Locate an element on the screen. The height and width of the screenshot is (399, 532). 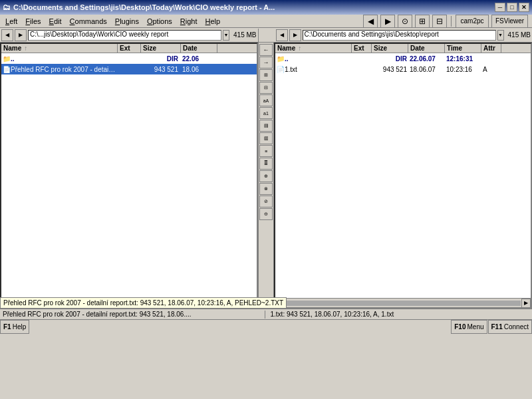
right-nav-back: ◀ is located at coordinates (282, 35).